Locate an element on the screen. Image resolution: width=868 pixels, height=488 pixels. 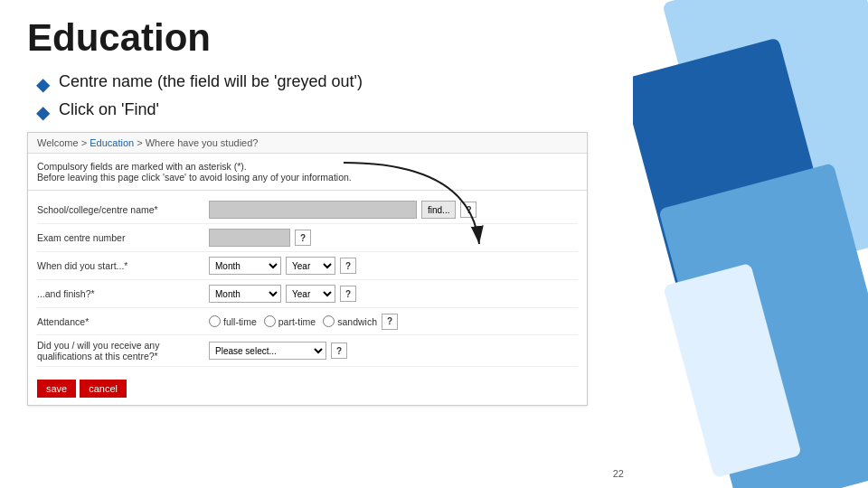
radio-sandwich: sandwich is located at coordinates (350, 322).